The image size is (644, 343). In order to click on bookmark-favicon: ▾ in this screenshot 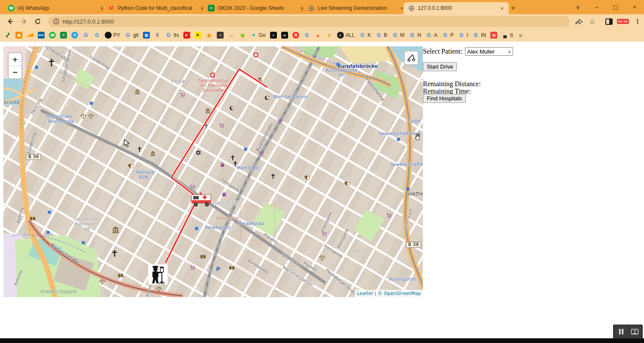, I will do `click(220, 35)`.